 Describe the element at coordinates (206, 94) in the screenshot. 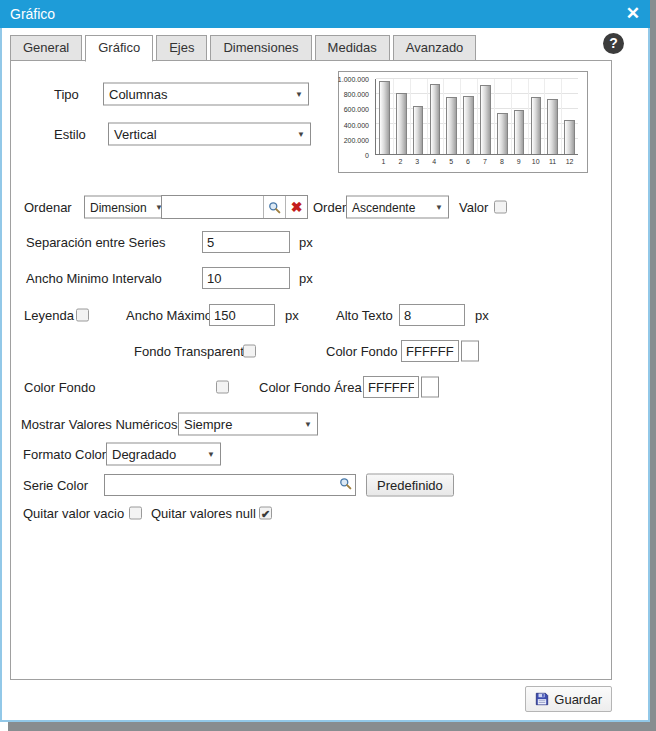

I see `tipo-select: Columnas ▼` at that location.